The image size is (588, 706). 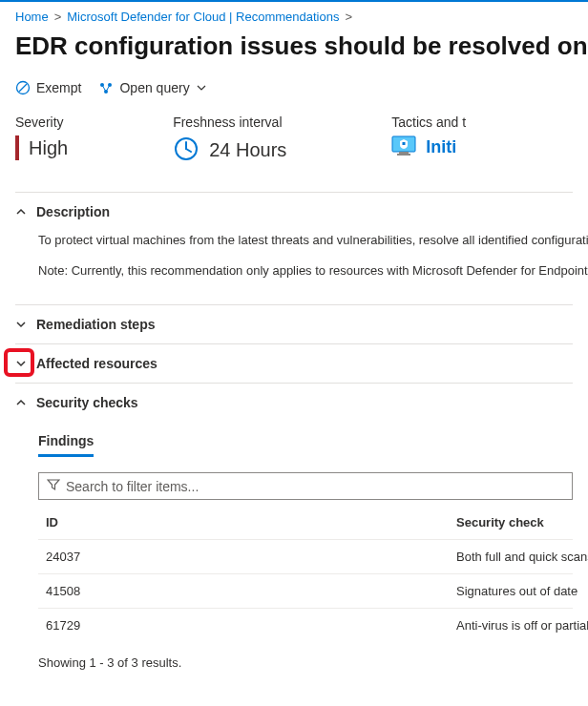 What do you see at coordinates (522, 557) in the screenshot?
I see `cell-check: Both full and quick scans a` at bounding box center [522, 557].